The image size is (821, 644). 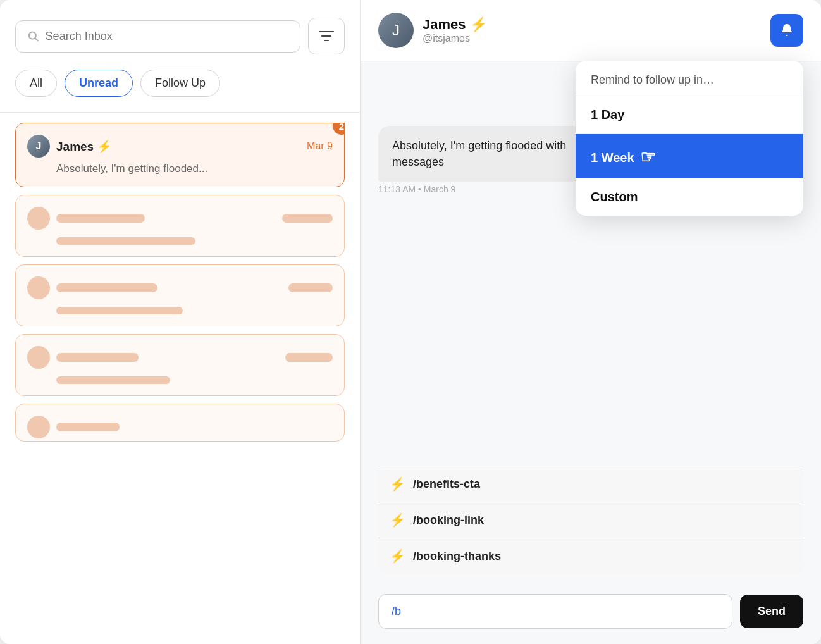 I want to click on filter-icon, so click(x=326, y=36).